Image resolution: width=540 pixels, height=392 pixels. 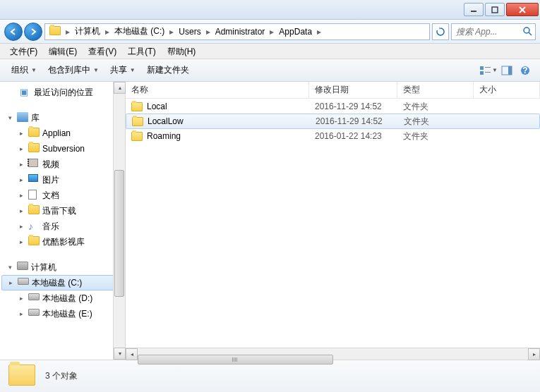 I want to click on new-folder-button: 新建文件夹, so click(x=168, y=71).